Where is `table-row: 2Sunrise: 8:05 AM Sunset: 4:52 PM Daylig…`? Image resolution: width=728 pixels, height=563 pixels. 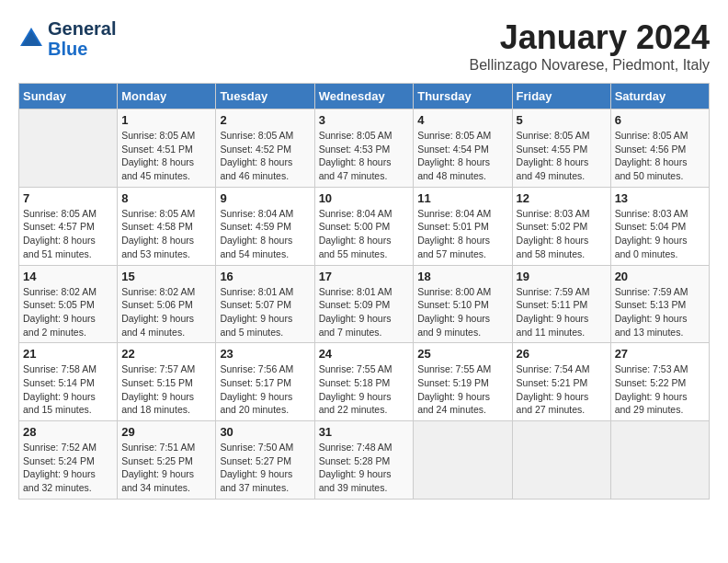 table-row: 2Sunrise: 8:05 AM Sunset: 4:52 PM Daylig… is located at coordinates (265, 149).